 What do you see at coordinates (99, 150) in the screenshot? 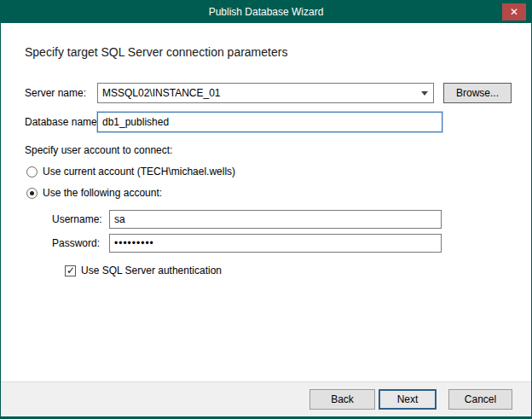
I see `account-section-label: Specify user account to connect:` at bounding box center [99, 150].